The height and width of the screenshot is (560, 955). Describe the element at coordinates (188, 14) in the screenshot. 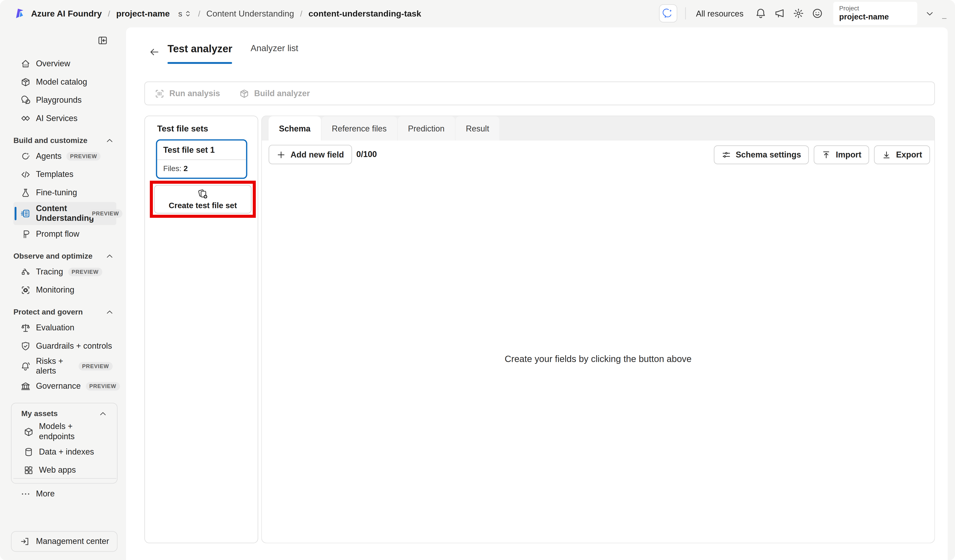

I see `chevron-updown-icon` at that location.